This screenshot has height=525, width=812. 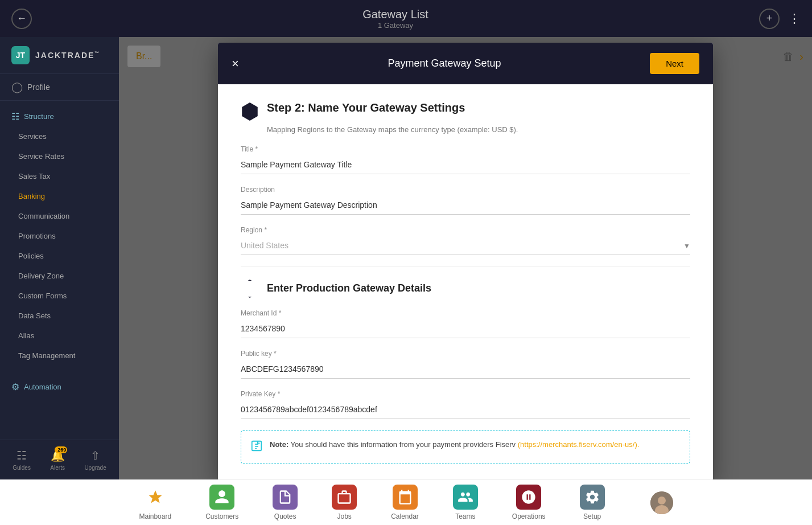 What do you see at coordinates (236, 64) in the screenshot?
I see `modal-close-button: ×` at bounding box center [236, 64].